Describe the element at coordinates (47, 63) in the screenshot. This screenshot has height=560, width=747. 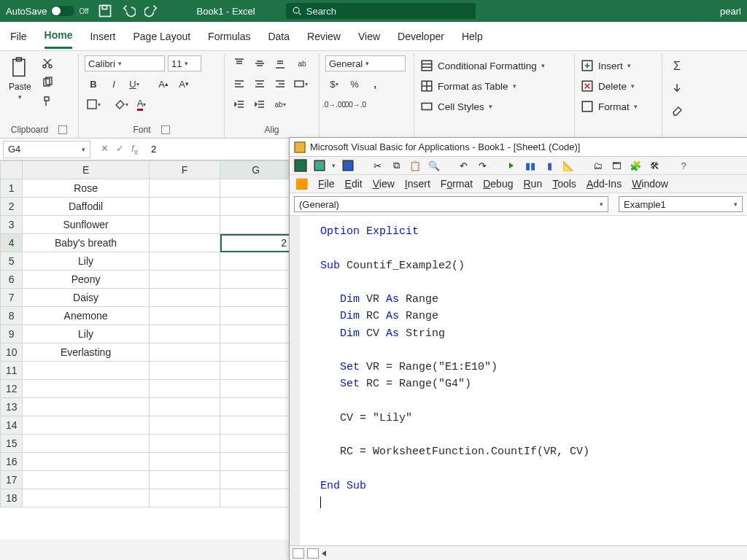
I see `cut-button` at that location.